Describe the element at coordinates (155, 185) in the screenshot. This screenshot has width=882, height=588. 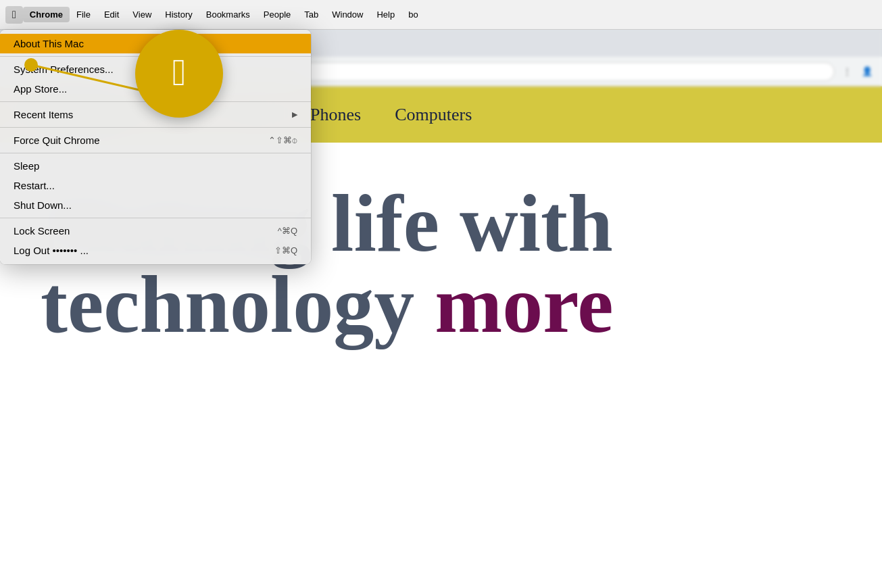
I see `restart-label: Restart...` at that location.